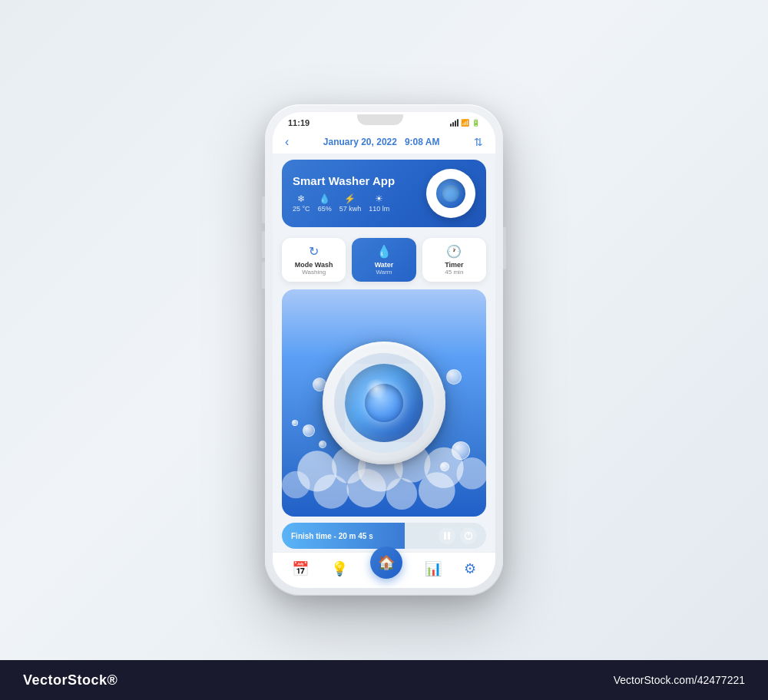  Describe the element at coordinates (433, 569) in the screenshot. I see `stats-icon: 📊` at that location.